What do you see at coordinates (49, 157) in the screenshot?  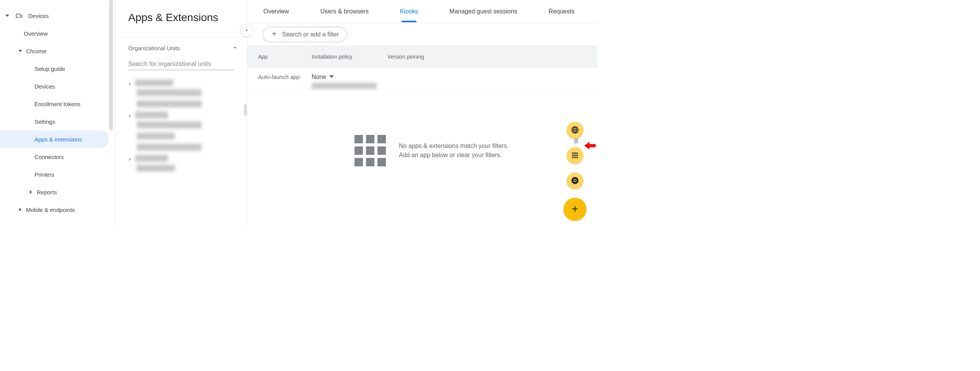 I see `nav-connectors-label: Connectors` at bounding box center [49, 157].